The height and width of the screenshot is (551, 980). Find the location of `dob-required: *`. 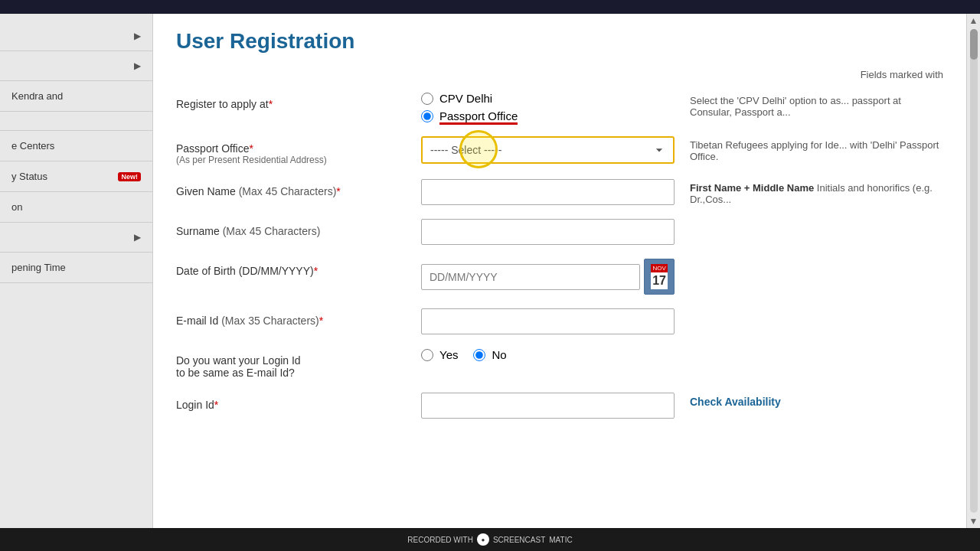

dob-required: * is located at coordinates (315, 271).